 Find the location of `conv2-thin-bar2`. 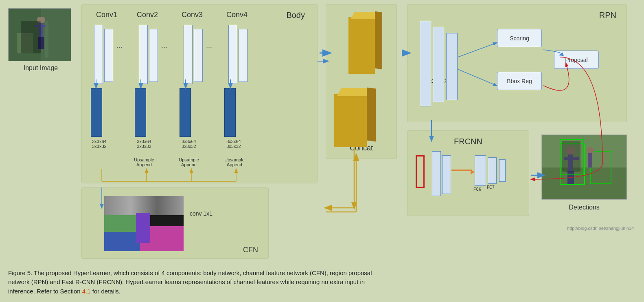

conv2-thin-bar2 is located at coordinates (153, 55).